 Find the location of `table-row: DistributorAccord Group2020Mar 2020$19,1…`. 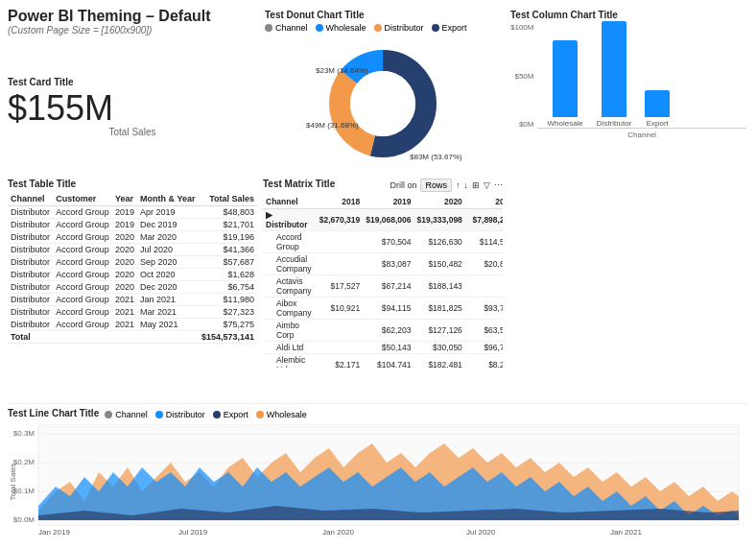

table-row: DistributorAccord Group2020Mar 2020$19,1… is located at coordinates (132, 238).